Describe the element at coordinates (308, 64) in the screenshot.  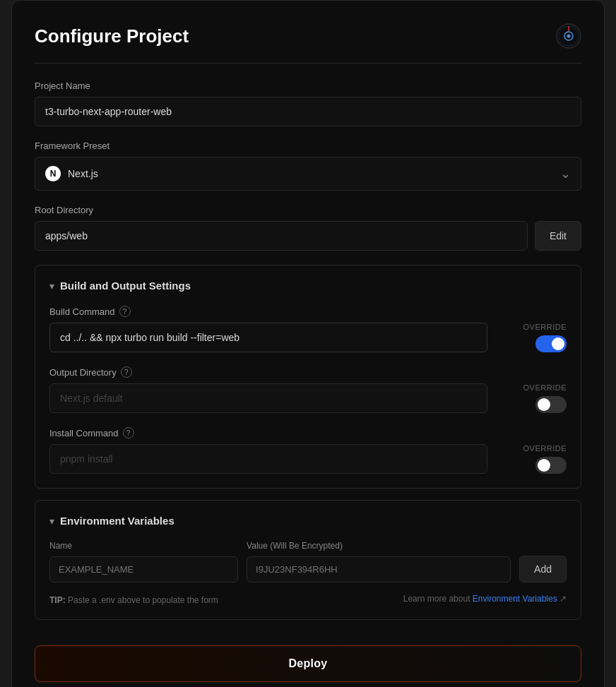
I see `header-divider` at that location.